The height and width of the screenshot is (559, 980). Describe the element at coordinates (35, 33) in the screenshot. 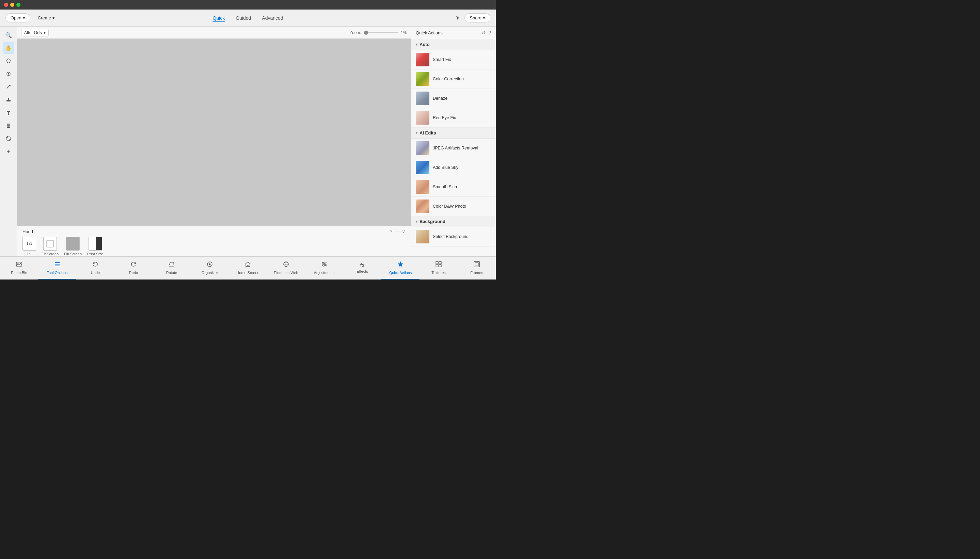

I see `view-mode-select: After Only ▾` at that location.